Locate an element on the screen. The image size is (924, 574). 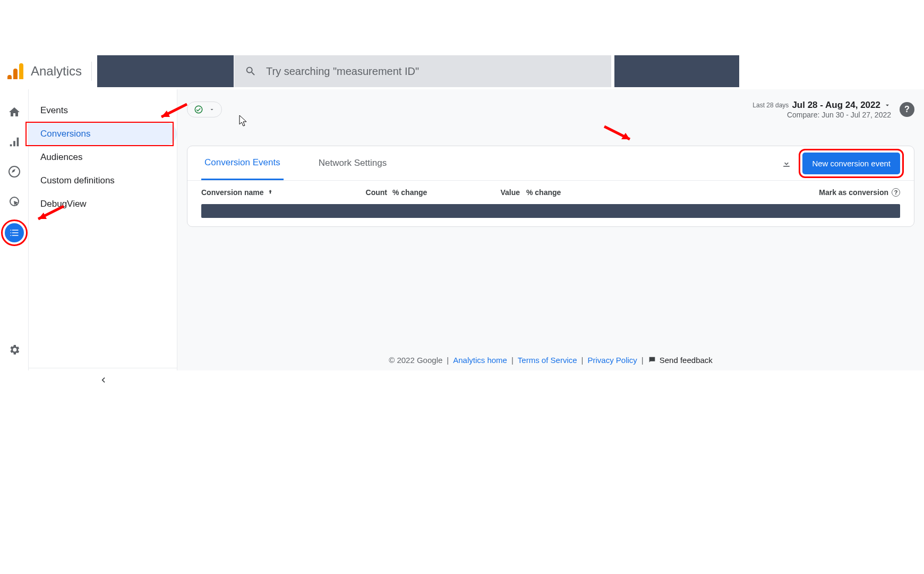
table-header: Conversion name Count % change Value % c… is located at coordinates (551, 191).